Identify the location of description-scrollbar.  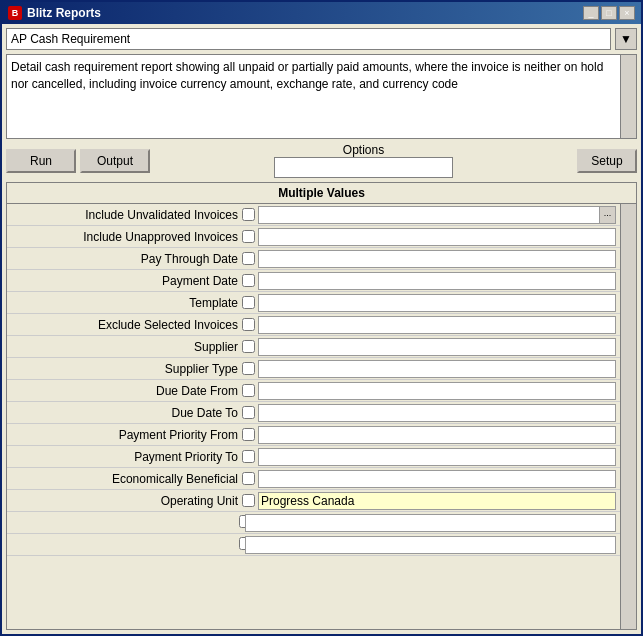
(628, 96).